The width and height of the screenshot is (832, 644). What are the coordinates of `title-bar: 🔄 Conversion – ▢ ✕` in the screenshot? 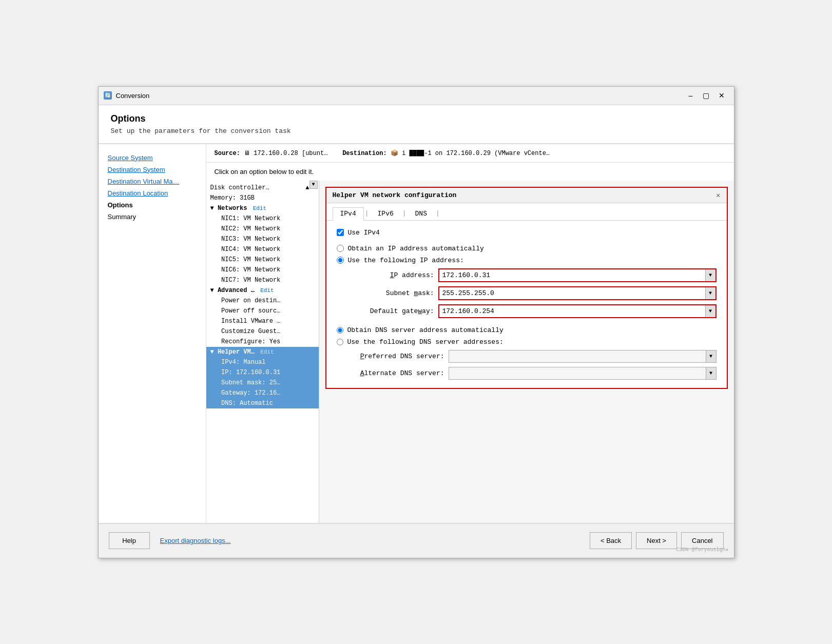 It's located at (416, 96).